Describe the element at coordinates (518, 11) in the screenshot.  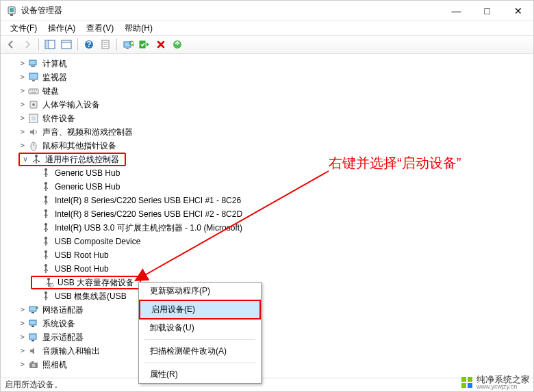
I see `close-button: ✕` at that location.